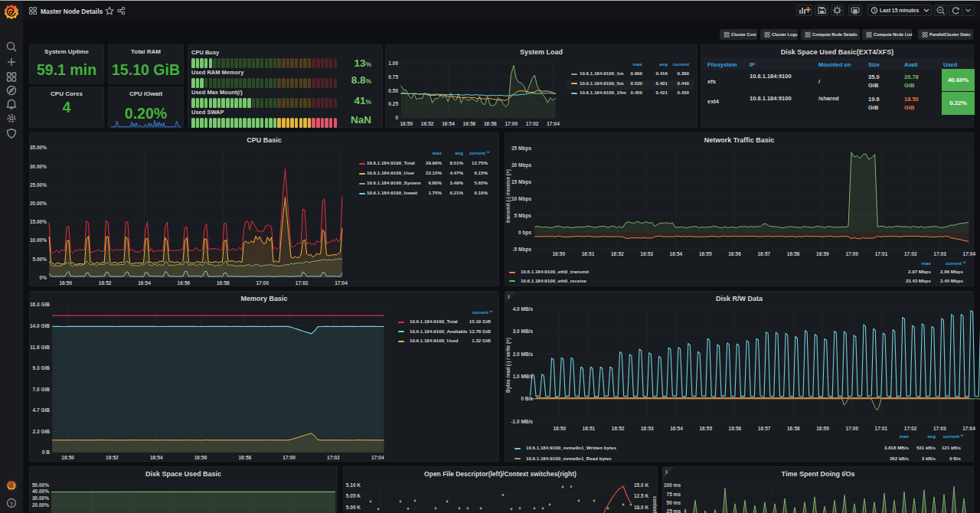 Image resolution: width=980 pixels, height=513 pixels. I want to click on svg-text: 15.00%, so click(38, 222).